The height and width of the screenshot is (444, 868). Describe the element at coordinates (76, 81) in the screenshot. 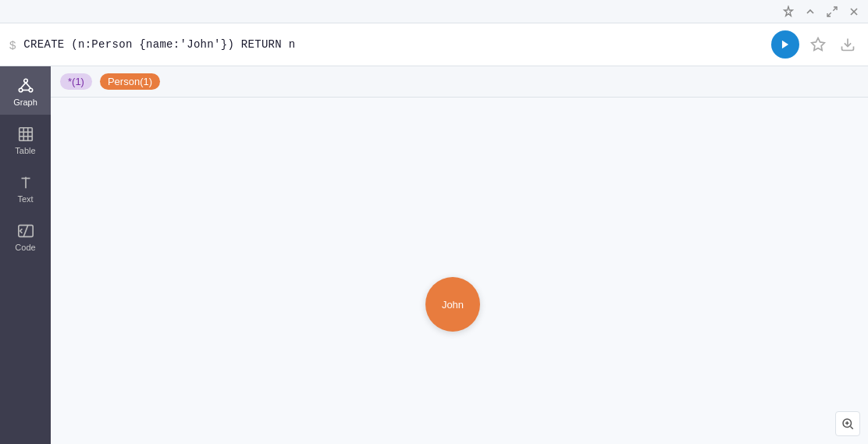

I see `all-results-badge: *(1)` at that location.